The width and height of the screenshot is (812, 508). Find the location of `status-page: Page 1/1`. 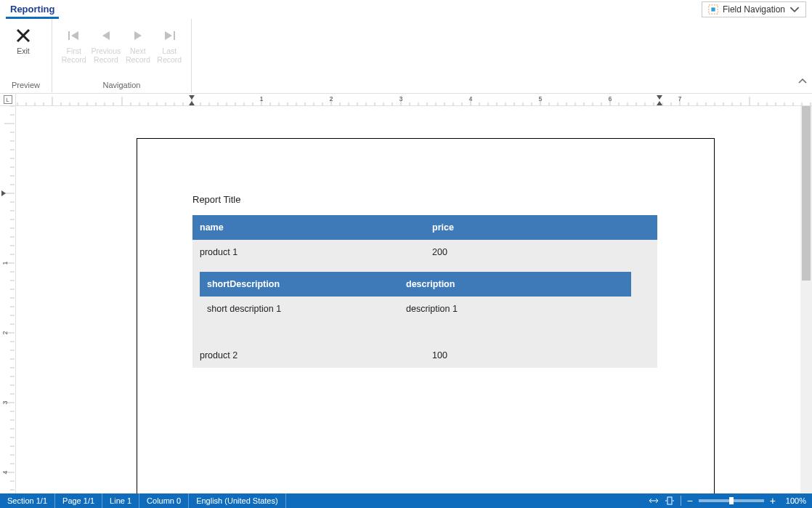

status-page: Page 1/1 is located at coordinates (78, 501).